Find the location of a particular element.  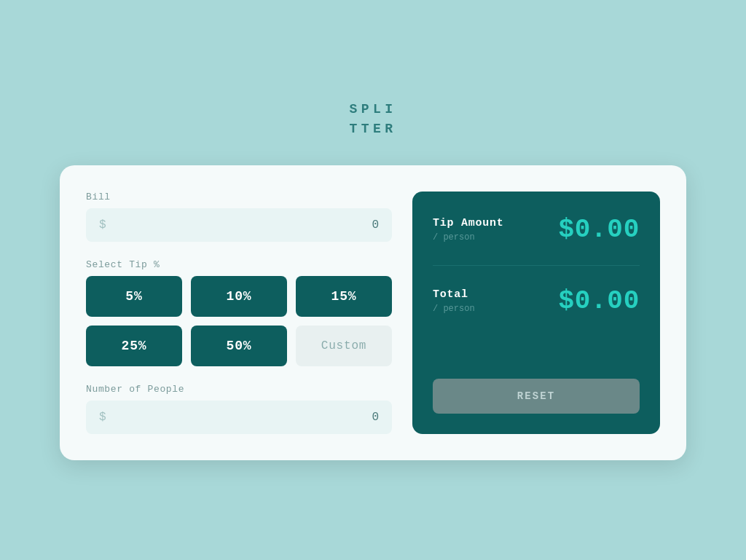

tip-amount-title: Tip Amount is located at coordinates (468, 223).